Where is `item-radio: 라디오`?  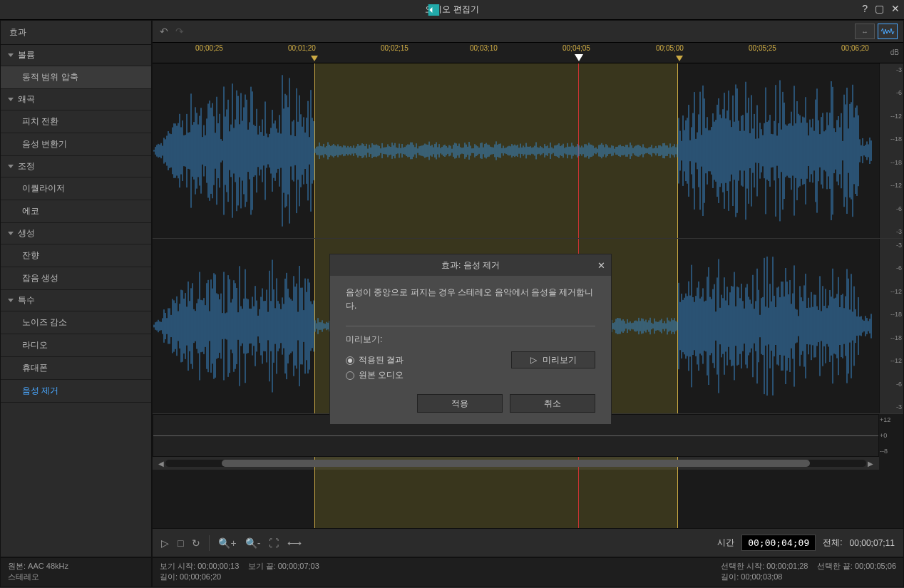
item-radio: 라디오 is located at coordinates (76, 346).